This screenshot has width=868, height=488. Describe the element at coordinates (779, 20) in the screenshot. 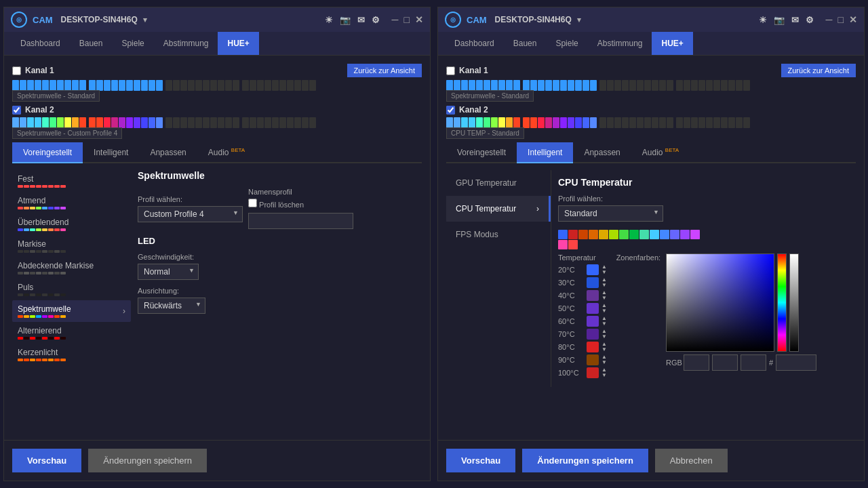

I see `right-camera-icon: 📷` at that location.